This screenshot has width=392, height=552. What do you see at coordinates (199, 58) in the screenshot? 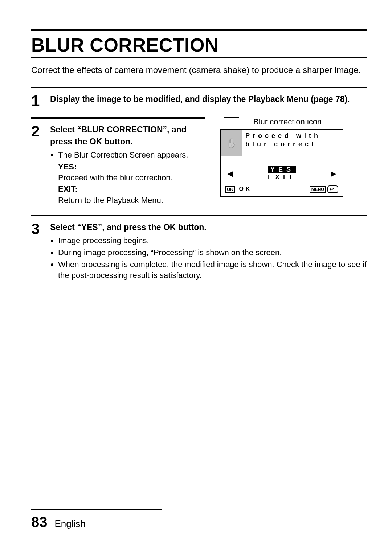
I see `rule-under-title` at bounding box center [199, 58].